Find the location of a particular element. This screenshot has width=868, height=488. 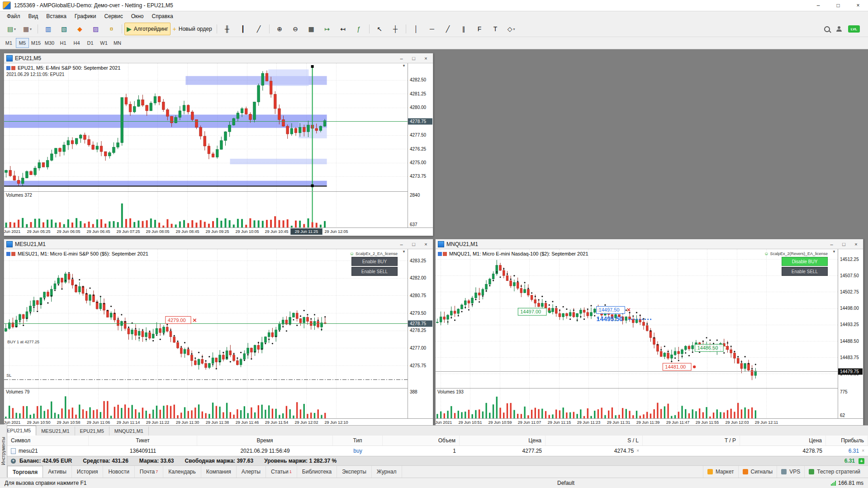

column-header-4: Объем is located at coordinates (421, 441).